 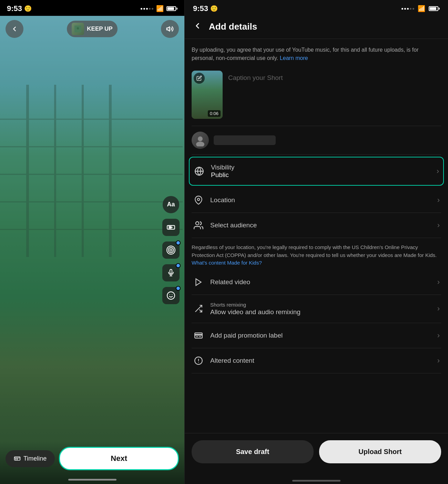 I want to click on remixing-item: Shorts remixing Allow video and audio re…, so click(x=316, y=309).